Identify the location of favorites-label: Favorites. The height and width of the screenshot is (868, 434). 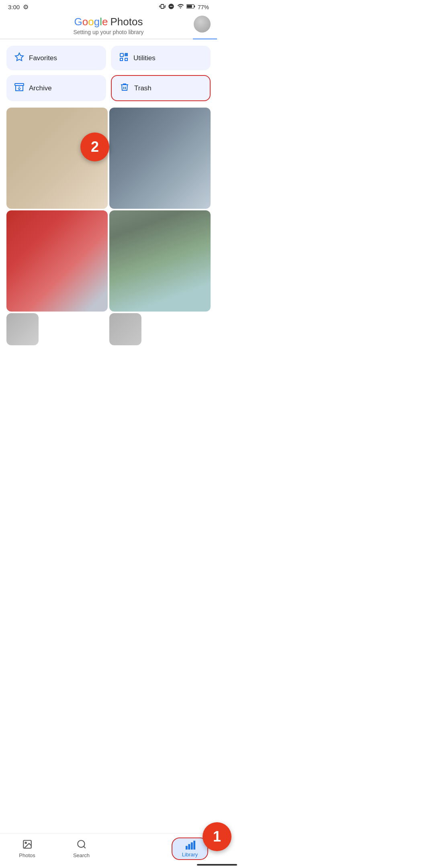
(43, 58).